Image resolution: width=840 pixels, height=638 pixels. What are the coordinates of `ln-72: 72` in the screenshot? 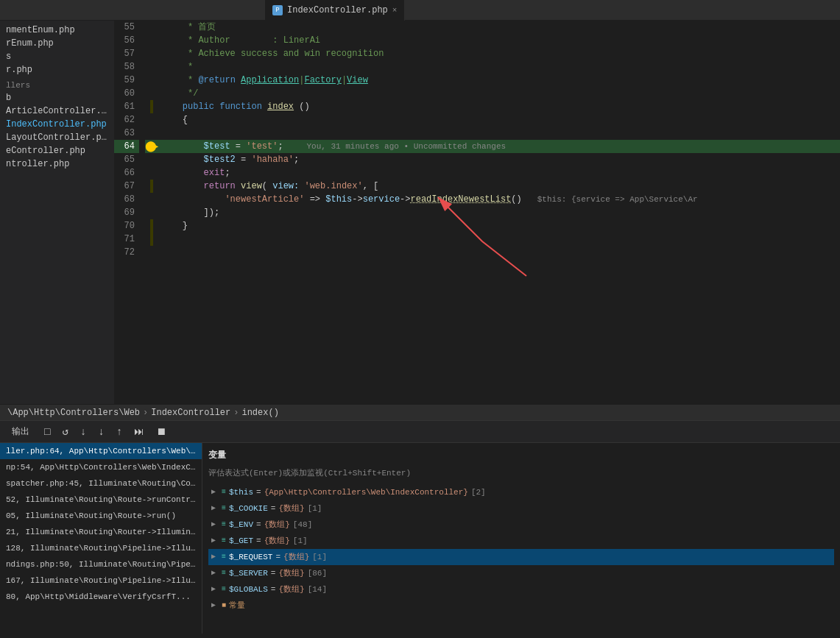 It's located at (127, 252).